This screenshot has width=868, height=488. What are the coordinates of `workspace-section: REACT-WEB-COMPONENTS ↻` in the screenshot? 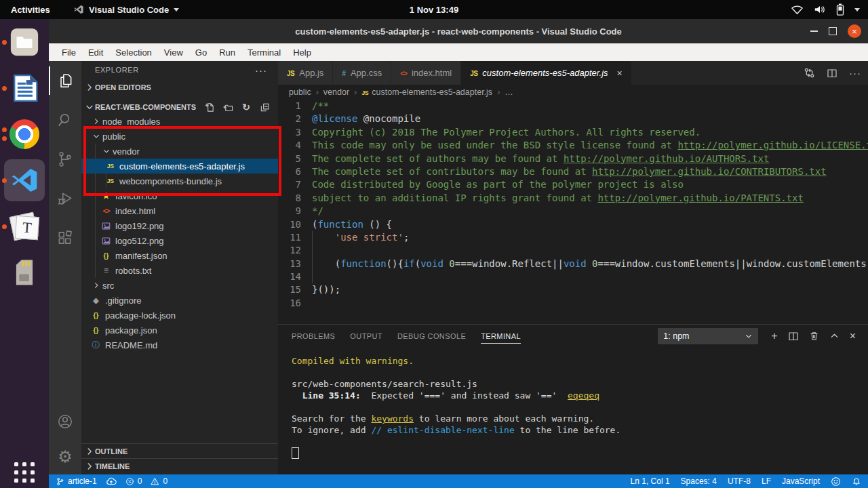 It's located at (180, 107).